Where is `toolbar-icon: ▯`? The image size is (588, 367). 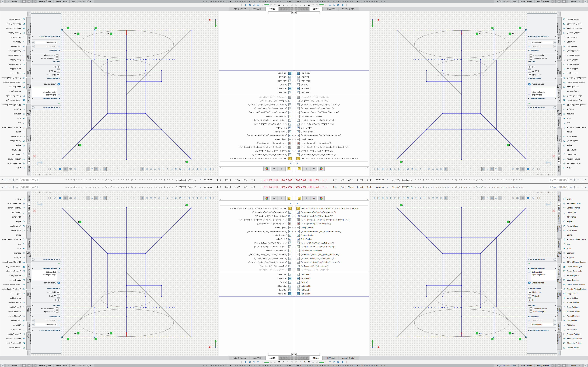 toolbar-icon: ▯ is located at coordinates (374, 198).